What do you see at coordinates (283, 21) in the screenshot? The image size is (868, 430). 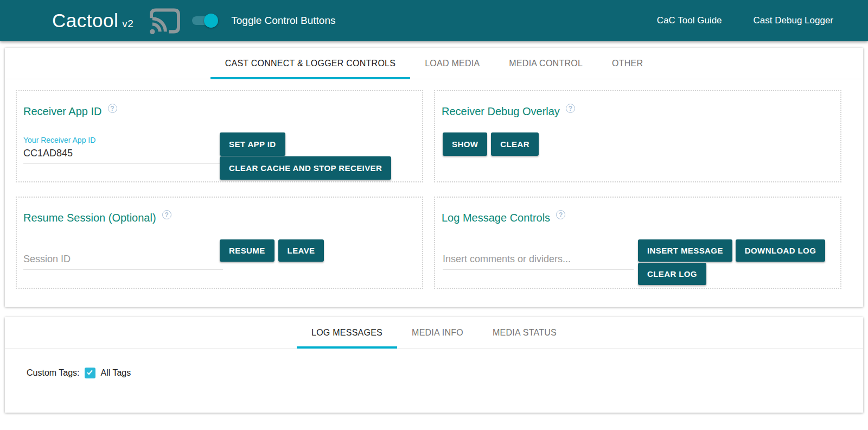 I see `toggle-label: Toggle Control Buttons` at bounding box center [283, 21].